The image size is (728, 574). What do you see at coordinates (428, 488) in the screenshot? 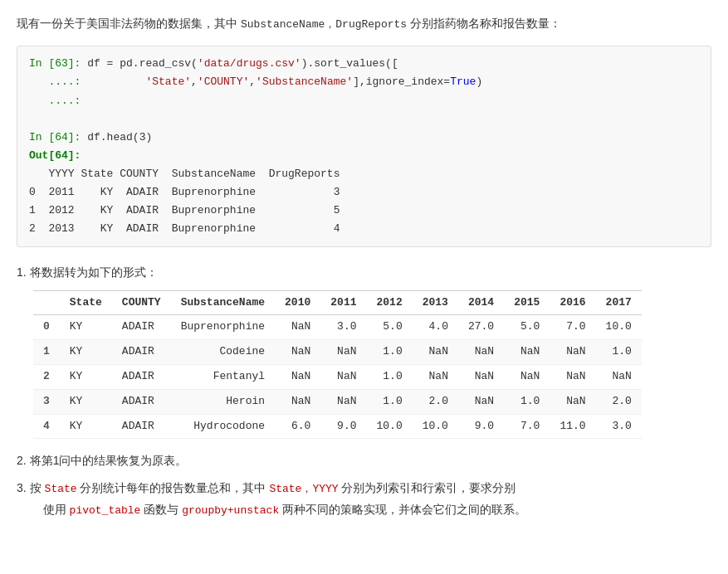
I see `section3-line1-after: 分别为列索引和行索引，要求分别` at bounding box center [428, 488].